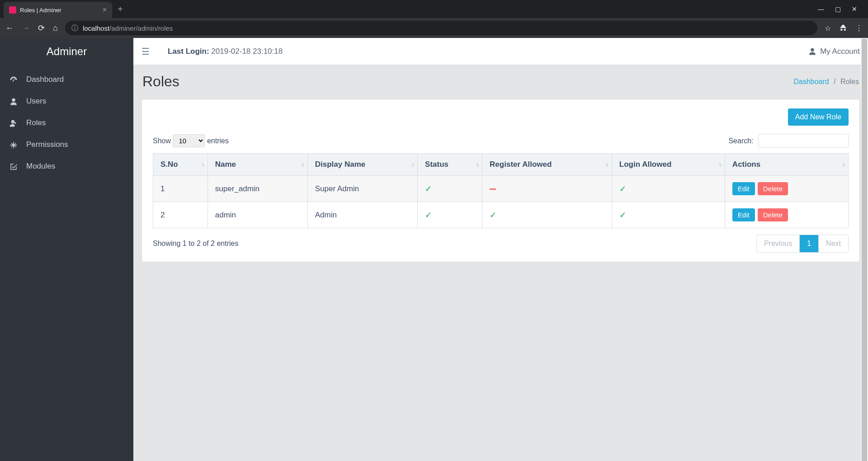  Describe the element at coordinates (547, 215) in the screenshot. I see `cell-register-allowed: ✓` at that location.